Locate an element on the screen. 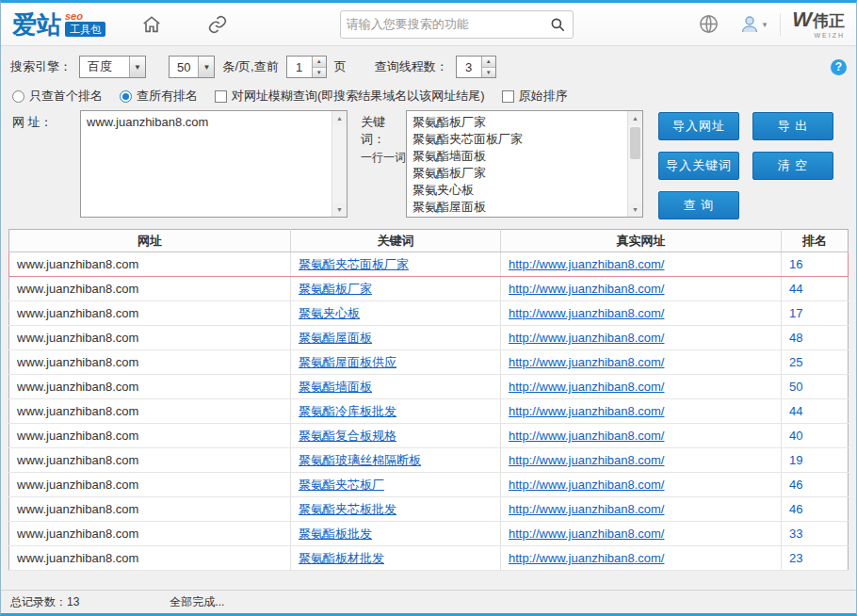  topbar: 爱站 seo 工具包 is located at coordinates (428, 24).